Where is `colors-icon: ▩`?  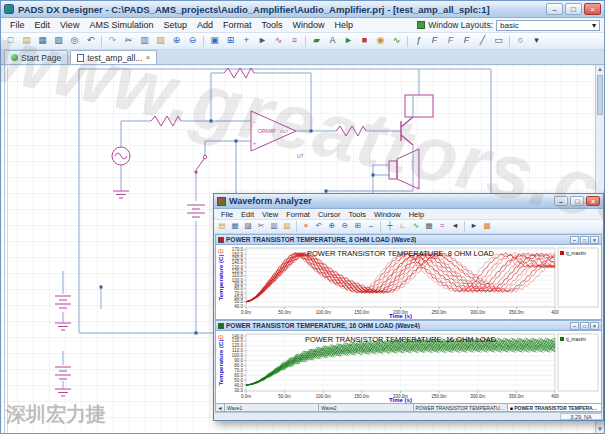
colors-icon: ▩ is located at coordinates (487, 226).